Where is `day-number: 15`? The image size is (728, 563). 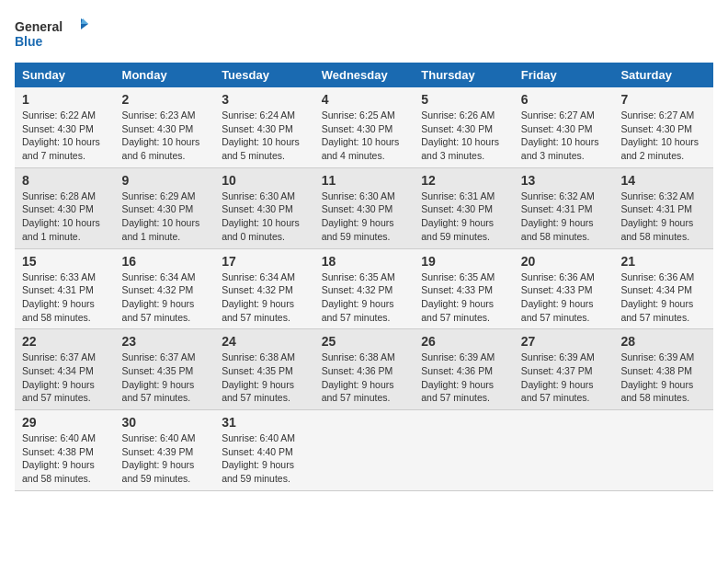
day-number: 15 is located at coordinates (64, 261).